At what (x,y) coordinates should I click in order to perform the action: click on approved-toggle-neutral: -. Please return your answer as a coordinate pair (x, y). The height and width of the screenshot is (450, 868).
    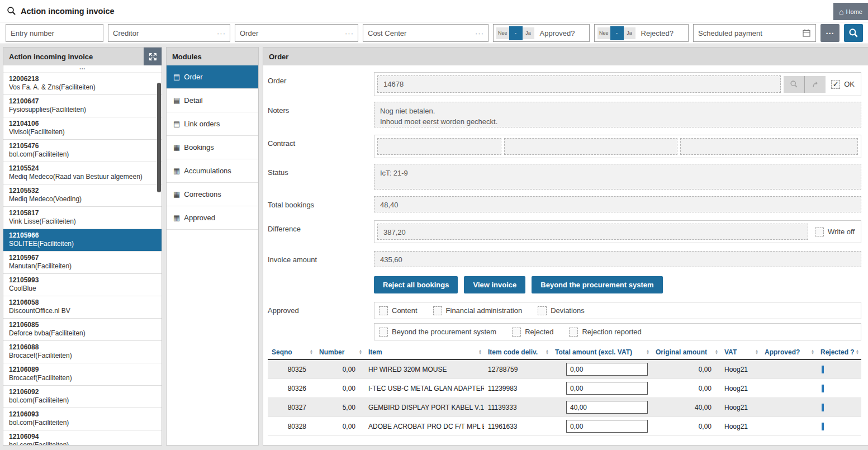
    Looking at the image, I should click on (516, 34).